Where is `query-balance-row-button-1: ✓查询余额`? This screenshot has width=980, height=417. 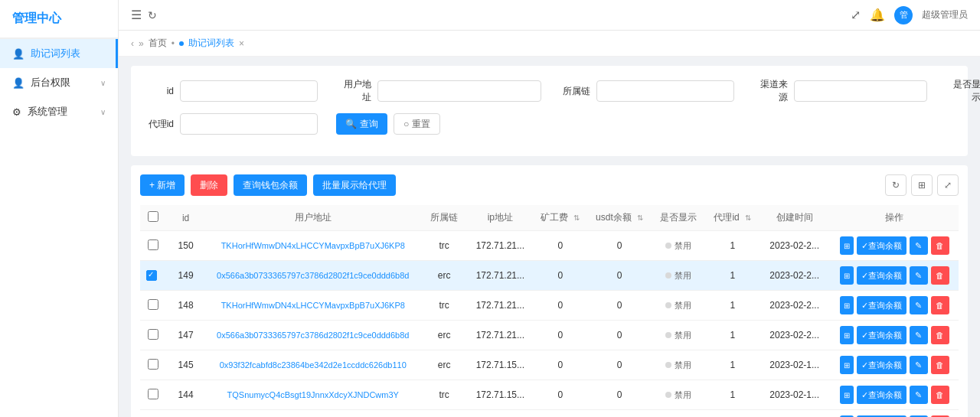
query-balance-row-button-1: ✓查询余额 is located at coordinates (882, 275).